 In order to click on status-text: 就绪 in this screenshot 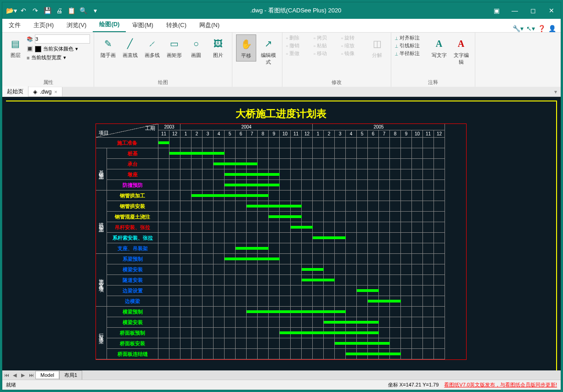, I will do `click(11, 385)`.